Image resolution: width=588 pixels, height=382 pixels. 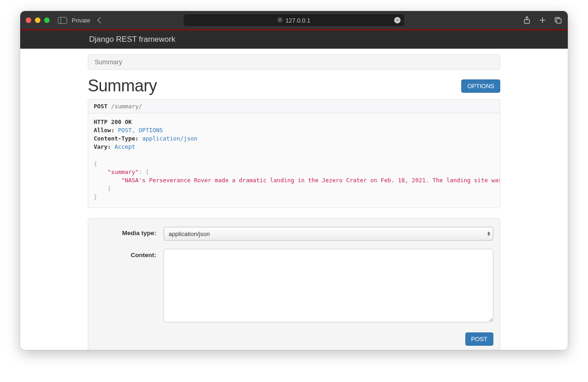 I want to click on colon-bracket: : [, so click(x=144, y=172).